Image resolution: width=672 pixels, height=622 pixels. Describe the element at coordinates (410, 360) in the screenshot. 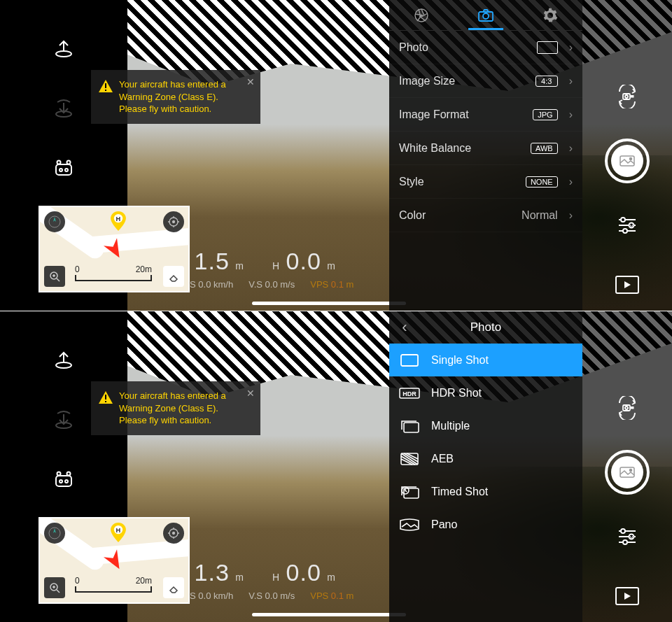

I see `single-icon` at that location.